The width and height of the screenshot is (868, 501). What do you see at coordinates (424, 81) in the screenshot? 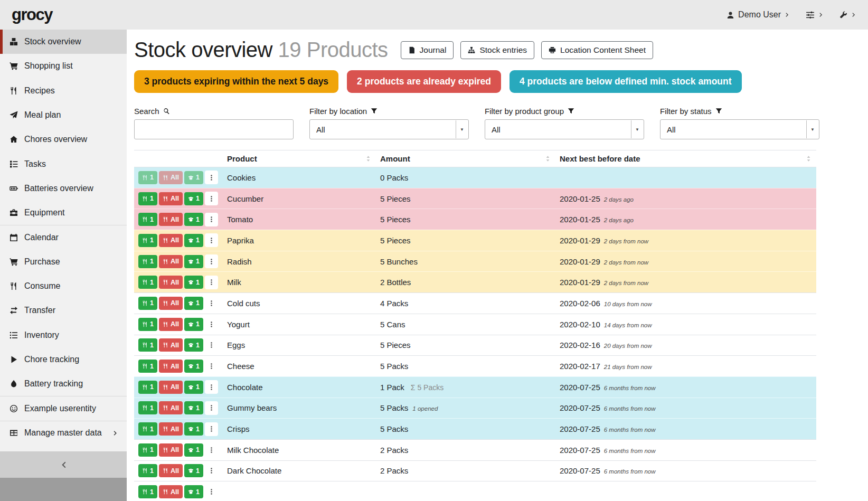
I see `expired-banner: 2 products are already expired` at bounding box center [424, 81].